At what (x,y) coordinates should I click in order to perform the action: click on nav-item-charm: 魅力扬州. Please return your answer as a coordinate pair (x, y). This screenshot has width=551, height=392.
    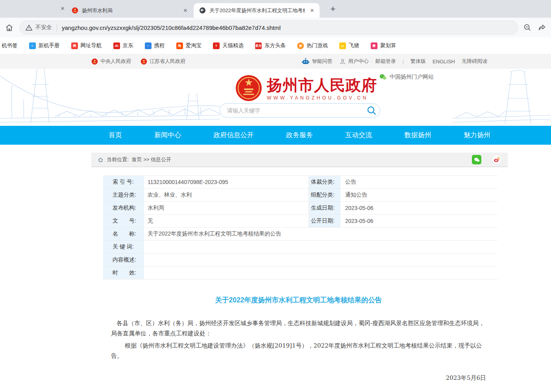
    Looking at the image, I should click on (477, 135).